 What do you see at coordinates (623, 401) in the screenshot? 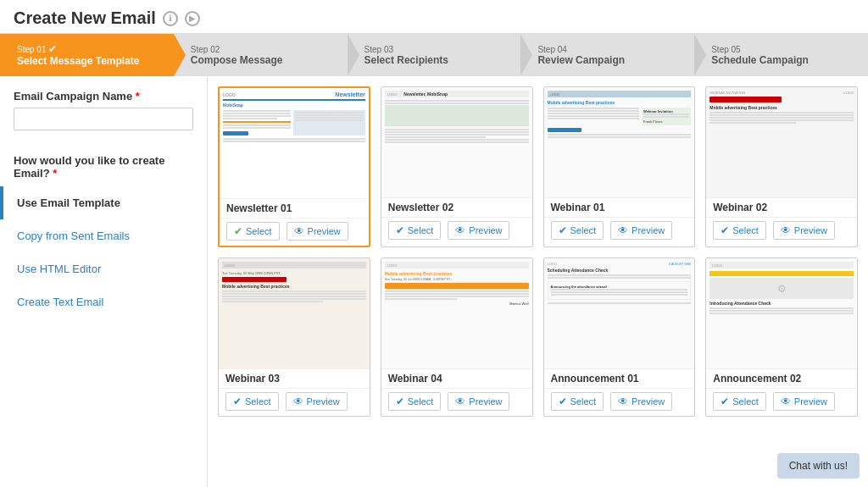
I see `preview-eye-icon-7: 👁` at bounding box center [623, 401].